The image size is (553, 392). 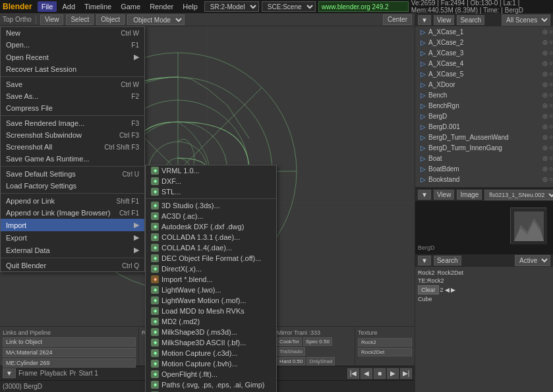 What do you see at coordinates (69, 7) in the screenshot?
I see `menu-add: Add` at bounding box center [69, 7].